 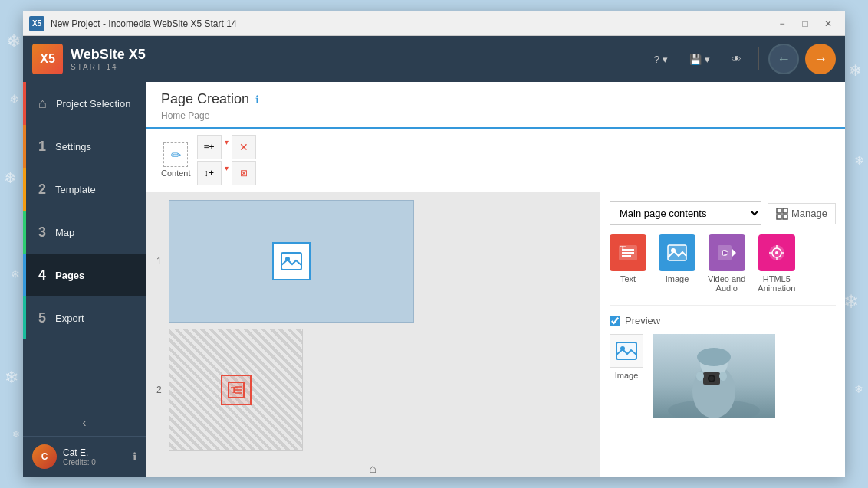 What do you see at coordinates (628, 264) in the screenshot?
I see `content-item-text: T Text` at bounding box center [628, 264].